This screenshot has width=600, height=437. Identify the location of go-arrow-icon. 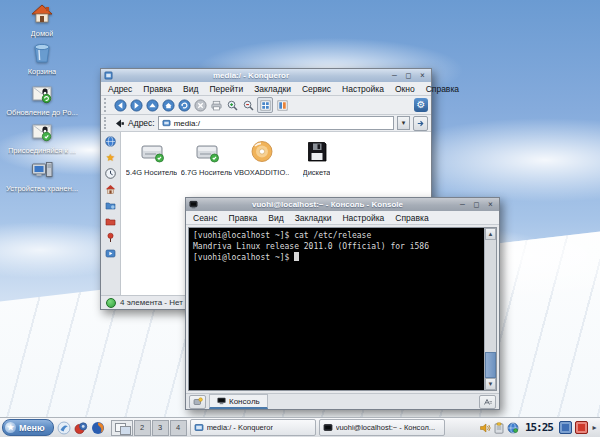
(420, 124).